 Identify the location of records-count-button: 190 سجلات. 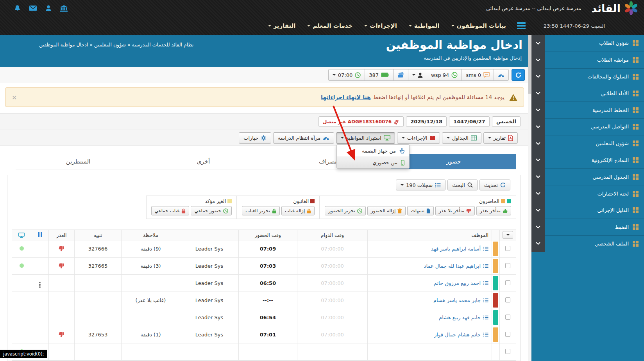
(420, 185).